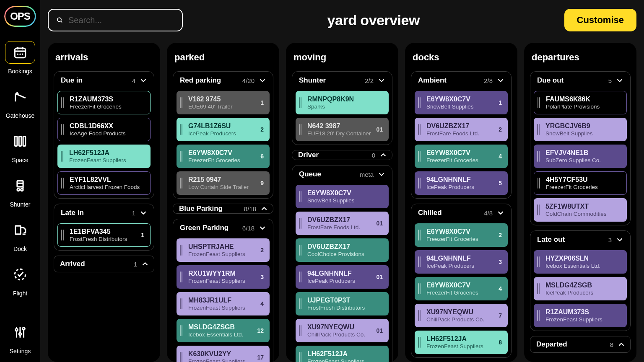 The width and height of the screenshot is (644, 362). What do you see at coordinates (20, 186) in the screenshot?
I see `truck-icon` at bounding box center [20, 186].